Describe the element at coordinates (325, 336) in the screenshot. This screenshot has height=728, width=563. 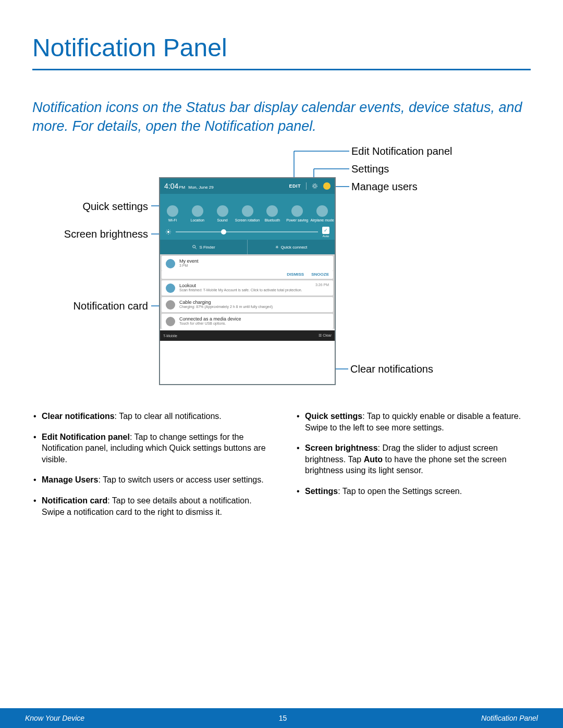
I see `clear-button: ☰ Clear` at that location.